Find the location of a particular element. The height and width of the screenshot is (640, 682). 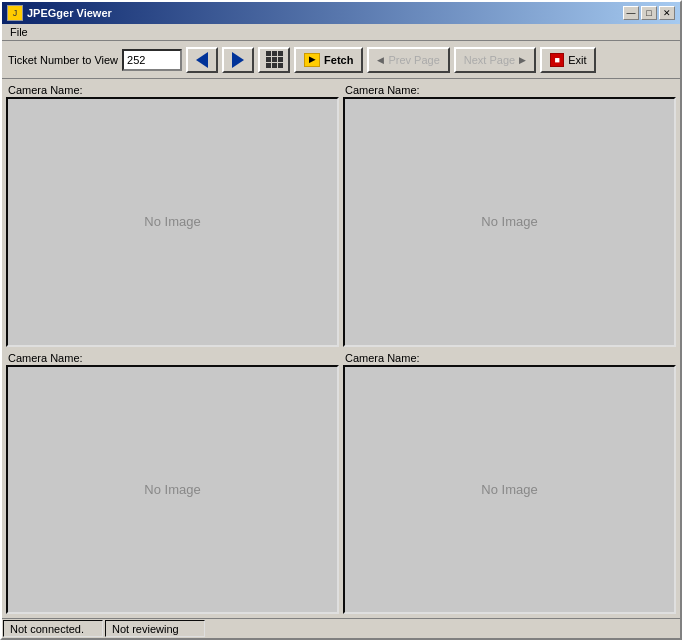

maximize-button: □ is located at coordinates (649, 13).